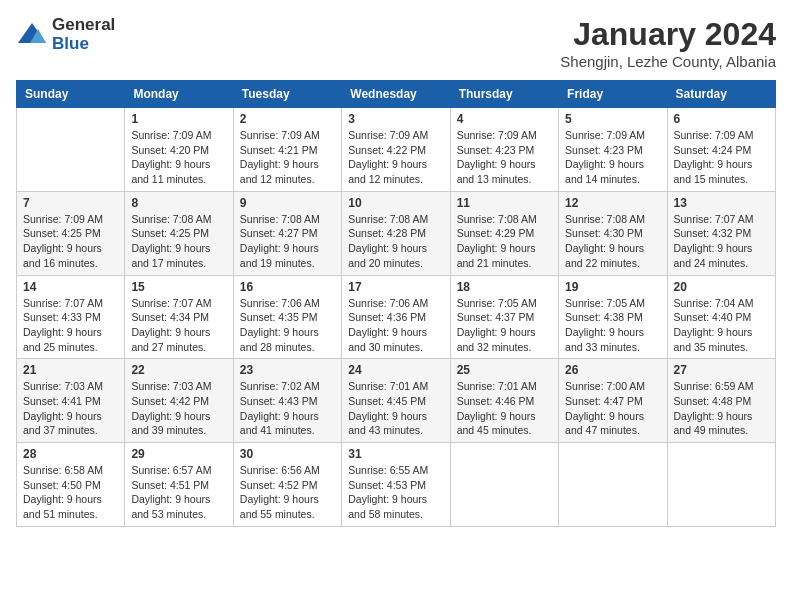  What do you see at coordinates (71, 485) in the screenshot?
I see `calendar-cell: 28Sunrise: 6:58 AM Sunset: 4:50 PM Dayli…` at bounding box center [71, 485].